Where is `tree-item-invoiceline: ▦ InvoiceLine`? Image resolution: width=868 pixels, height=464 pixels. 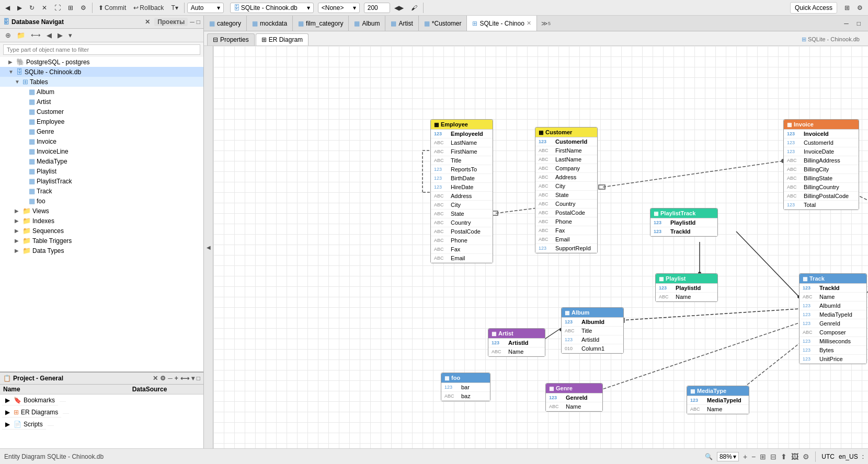 tree-item-invoiceline: ▦ InvoiceLine is located at coordinates (101, 152).